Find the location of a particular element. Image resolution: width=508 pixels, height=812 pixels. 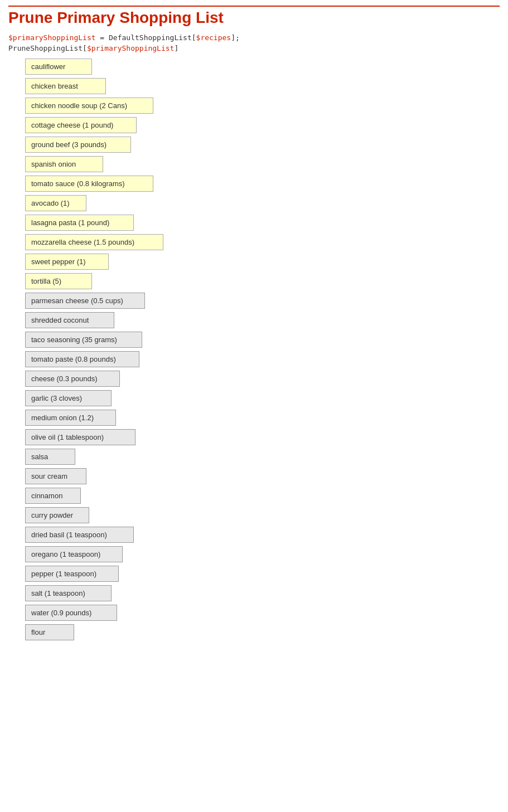

list-item: spanish onion is located at coordinates (64, 164).